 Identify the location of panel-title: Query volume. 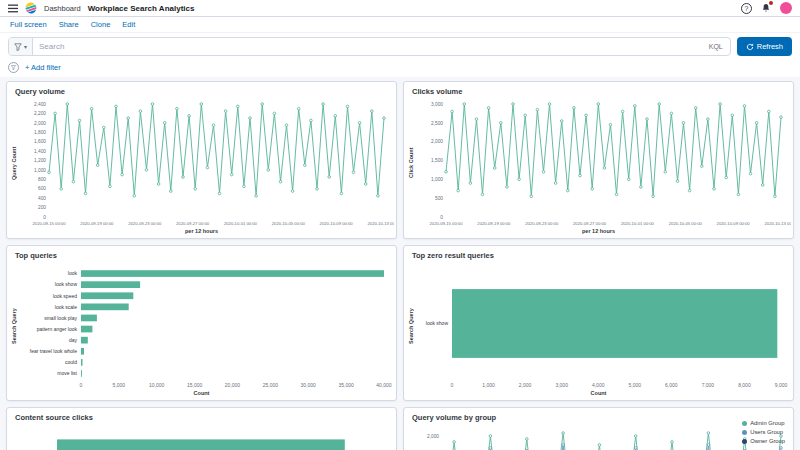
(202, 90).